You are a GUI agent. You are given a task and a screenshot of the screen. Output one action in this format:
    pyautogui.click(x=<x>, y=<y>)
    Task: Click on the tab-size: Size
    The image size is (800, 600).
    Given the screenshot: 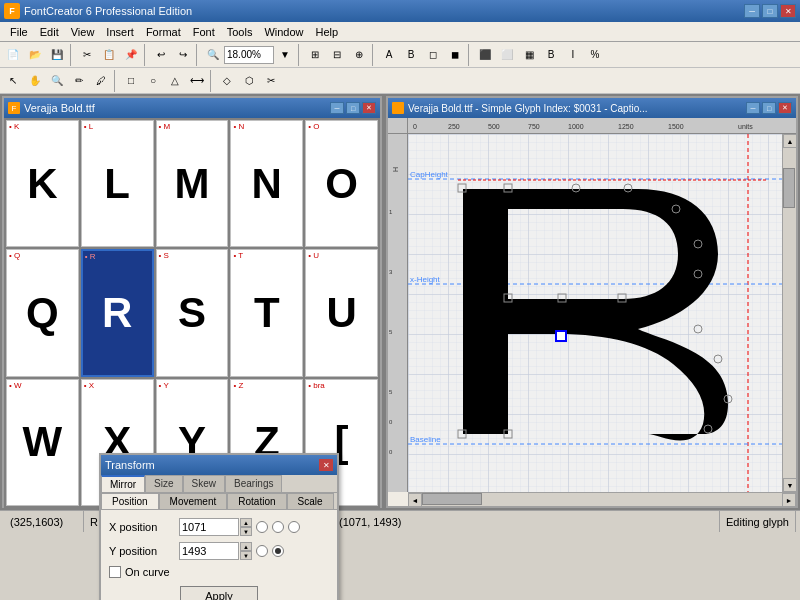 What is the action you would take?
    pyautogui.click(x=164, y=484)
    